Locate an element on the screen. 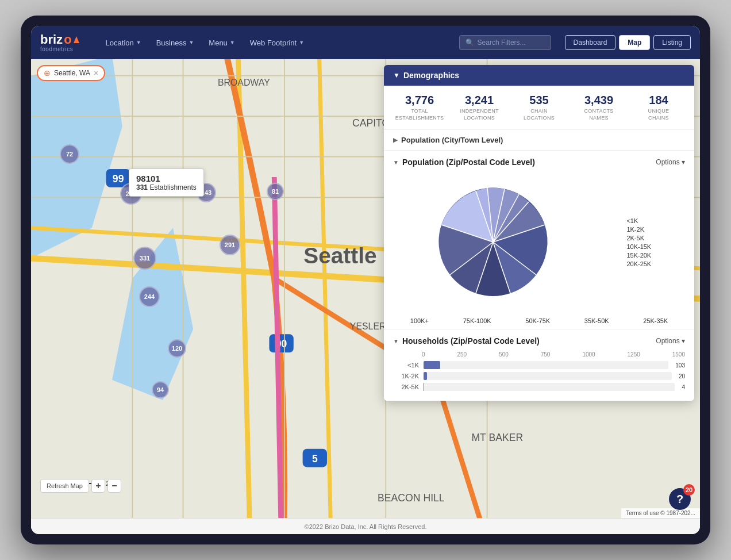  cluster-94: 94 is located at coordinates (160, 390).